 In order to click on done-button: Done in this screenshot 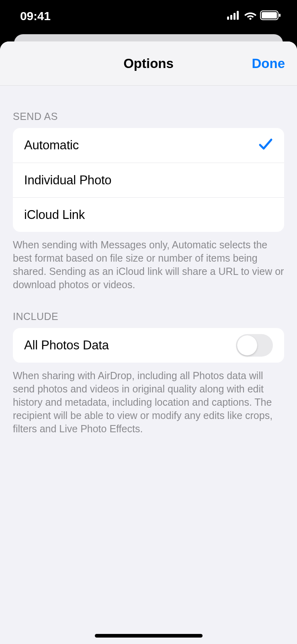, I will do `click(268, 64)`.